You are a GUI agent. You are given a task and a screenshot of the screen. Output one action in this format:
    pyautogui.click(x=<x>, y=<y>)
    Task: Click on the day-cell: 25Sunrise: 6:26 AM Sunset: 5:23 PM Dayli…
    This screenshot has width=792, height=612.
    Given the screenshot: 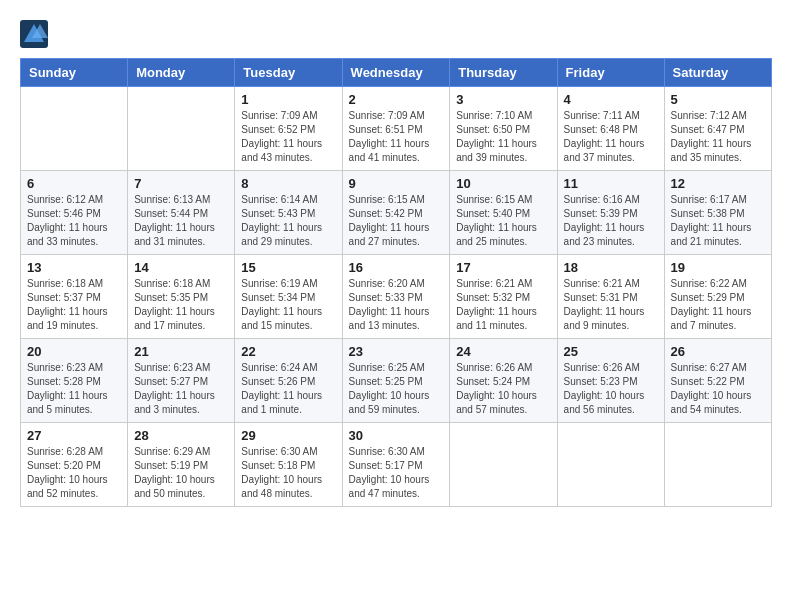 What is the action you would take?
    pyautogui.click(x=610, y=381)
    